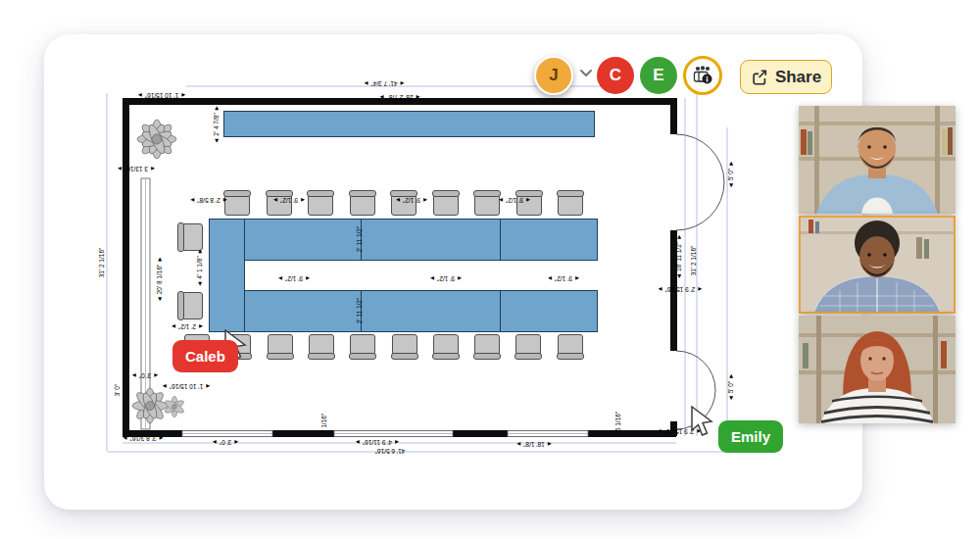  Describe the element at coordinates (659, 75) in the screenshot. I see `avatar-initial: E` at that location.